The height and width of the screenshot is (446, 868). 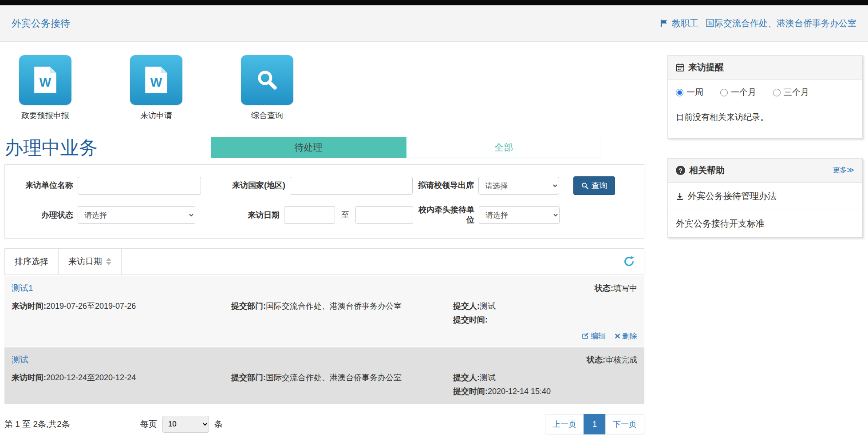 I want to click on leader-attend-label: 拟请校领导出席, so click(x=446, y=186).